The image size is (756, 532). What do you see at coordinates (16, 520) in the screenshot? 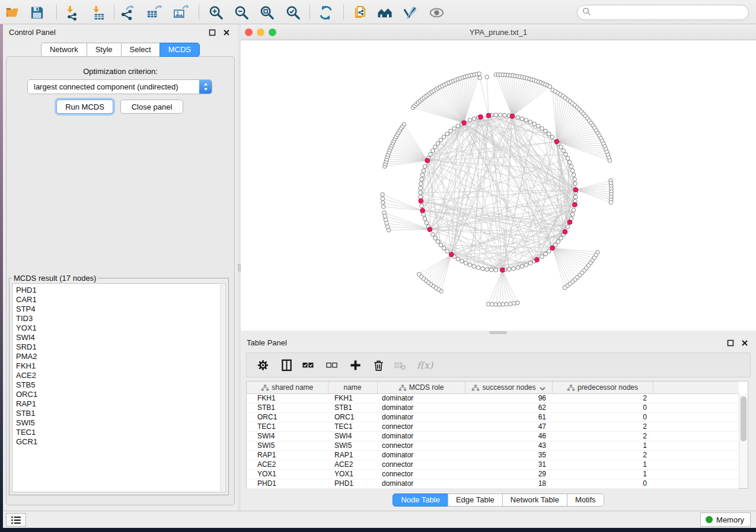
I see `task-history-button` at bounding box center [16, 520].